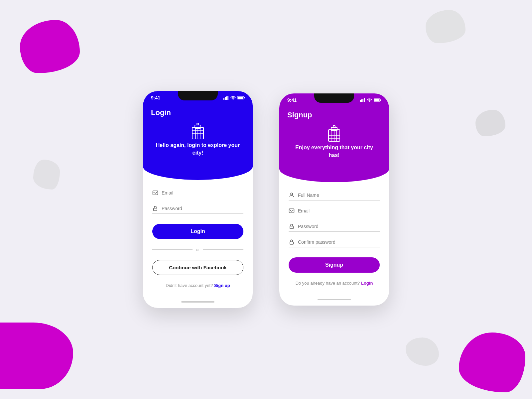 This screenshot has height=399, width=532. Describe the element at coordinates (234, 98) in the screenshot. I see `login-status-icons` at that location.